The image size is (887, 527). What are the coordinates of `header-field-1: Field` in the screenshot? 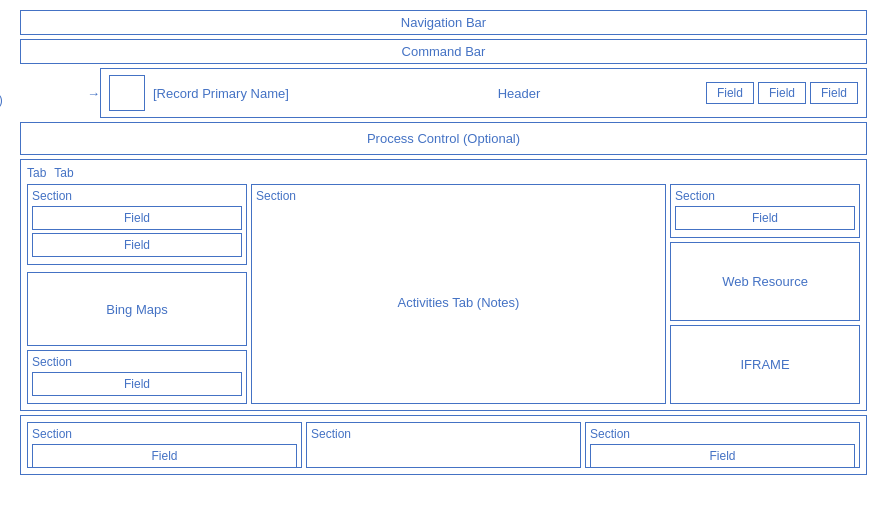 It's located at (730, 93).